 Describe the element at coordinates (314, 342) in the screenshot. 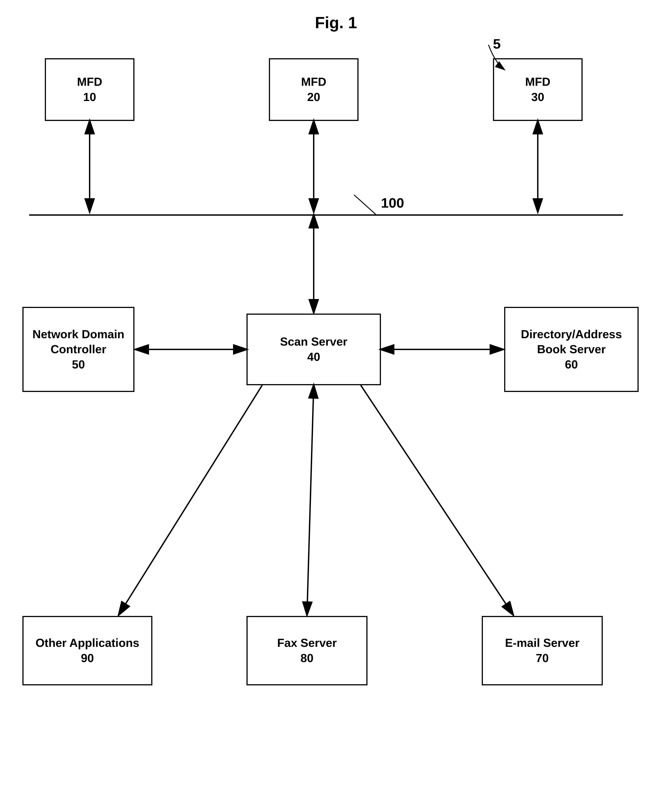

I see `scan-server-label: Scan Server` at that location.